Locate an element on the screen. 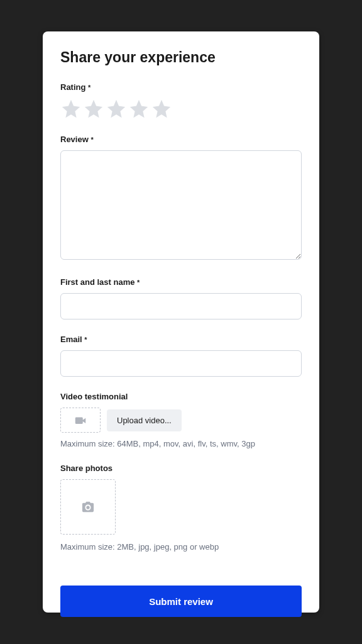 The width and height of the screenshot is (362, 644). rating-label: Rating * is located at coordinates (181, 87).